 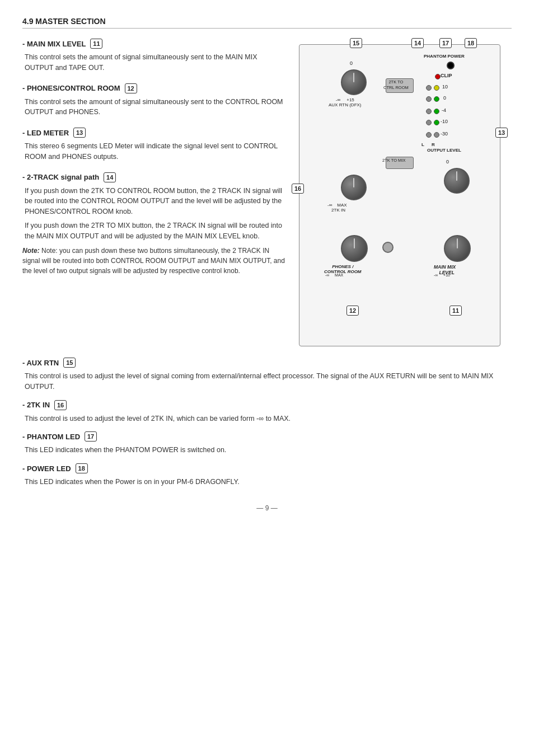 What do you see at coordinates (156, 63) in the screenshot?
I see `desc-main-mix: This control sets the amount of signal s…` at bounding box center [156, 63].